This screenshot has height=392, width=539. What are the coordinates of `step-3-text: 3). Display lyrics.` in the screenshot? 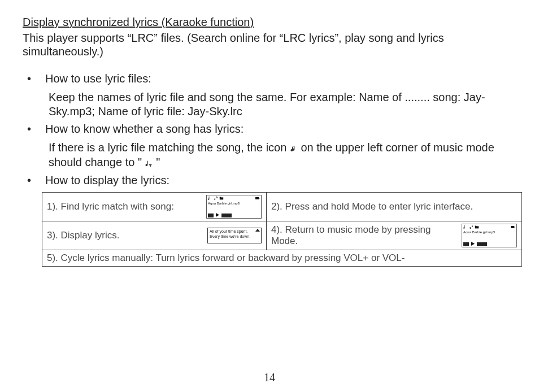 It's located at (124, 236).